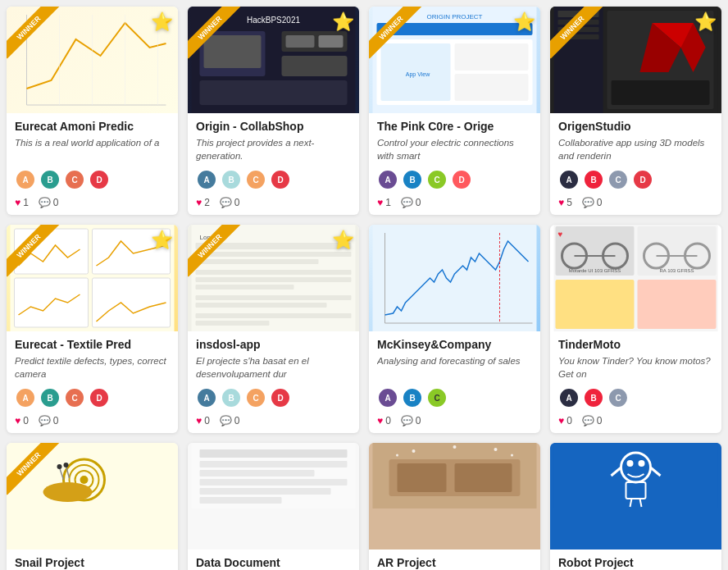 This screenshot has width=728, height=570. Describe the element at coordinates (274, 60) in the screenshot. I see `card-image: ⭐ HackBPS2021` at that location.